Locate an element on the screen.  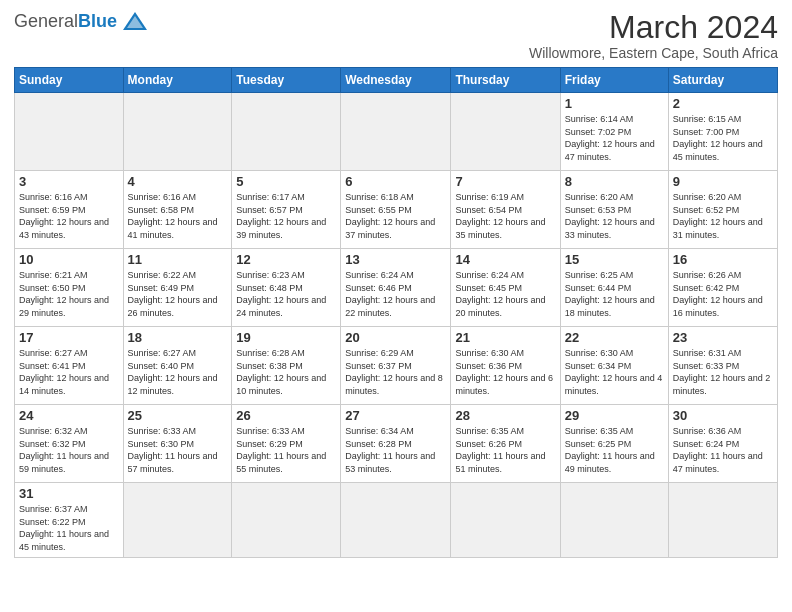
title-area: March 2024 Willowmore, Eastern Cape, Sou… is located at coordinates (654, 36).